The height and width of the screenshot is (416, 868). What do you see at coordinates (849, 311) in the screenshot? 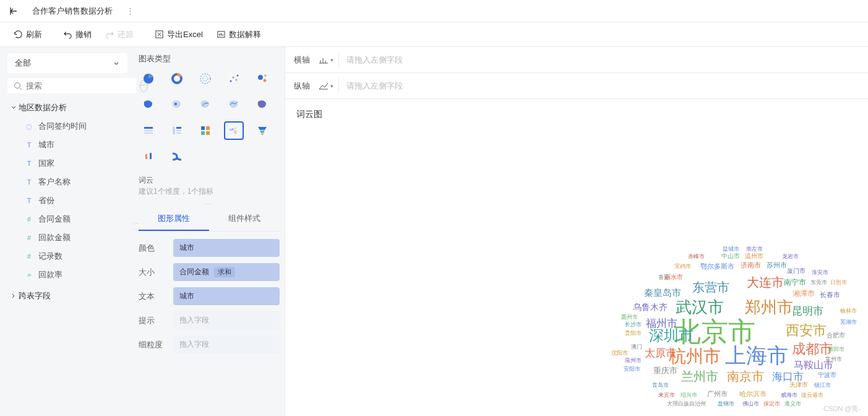
I see `wordcloud-word: 榆林市` at bounding box center [849, 311].